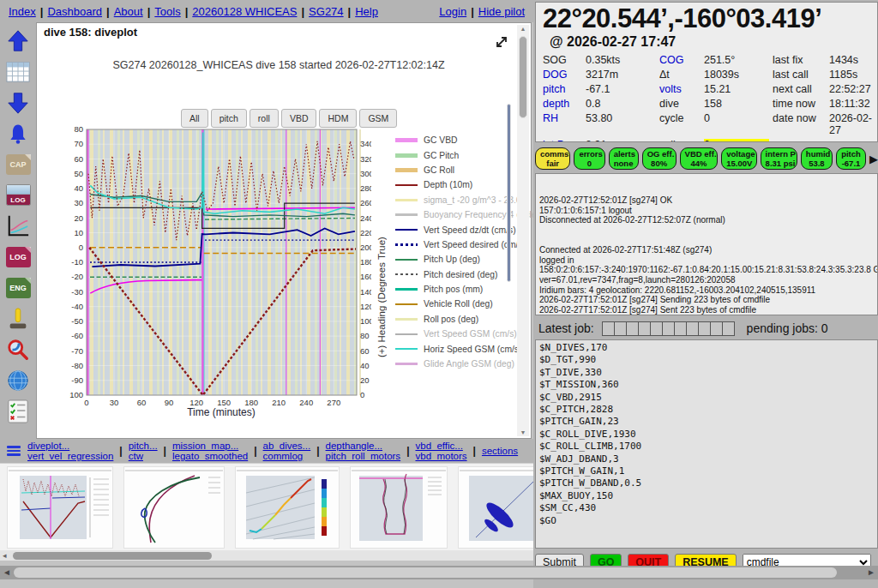  I want to click on telemetry-value-rh: 53.80, so click(622, 124).